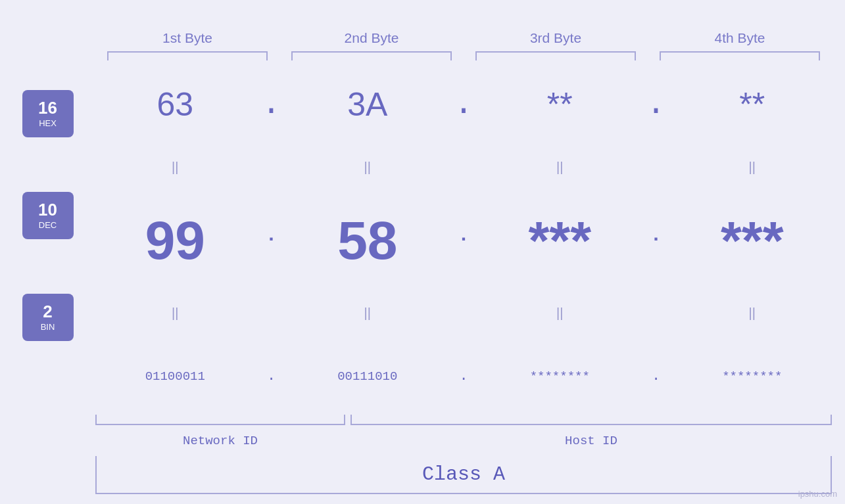 The height and width of the screenshot is (504, 845). I want to click on class-section: Class A, so click(464, 475).